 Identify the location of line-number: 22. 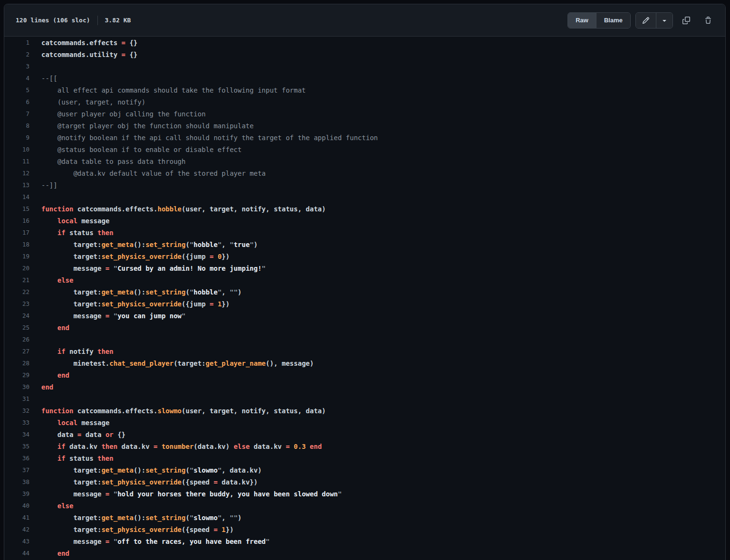
(17, 292).